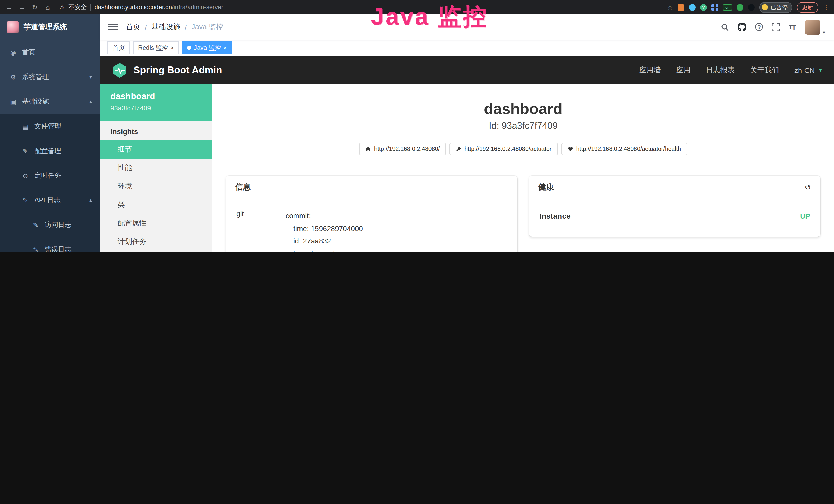 Image resolution: width=834 pixels, height=504 pixels. I want to click on sba-item-classes: 类, so click(156, 205).